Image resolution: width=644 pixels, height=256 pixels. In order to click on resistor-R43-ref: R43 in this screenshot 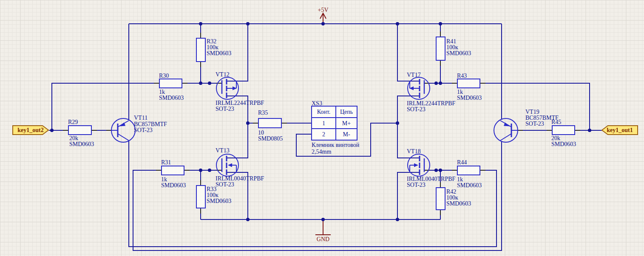, I will do `click(462, 76)`.